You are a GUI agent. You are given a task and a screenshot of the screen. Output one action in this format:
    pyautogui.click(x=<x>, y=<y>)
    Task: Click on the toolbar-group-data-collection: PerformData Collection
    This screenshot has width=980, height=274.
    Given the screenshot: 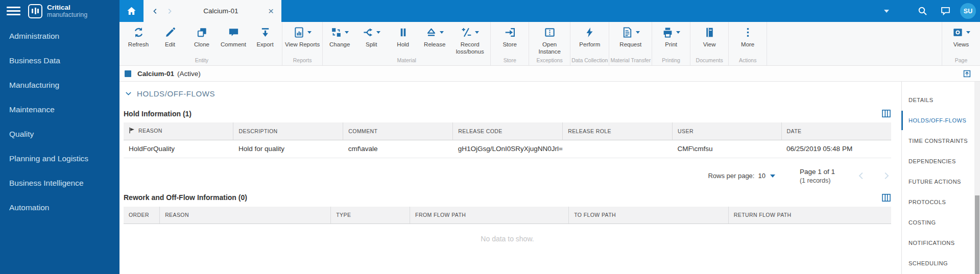 What is the action you would take?
    pyautogui.click(x=590, y=44)
    